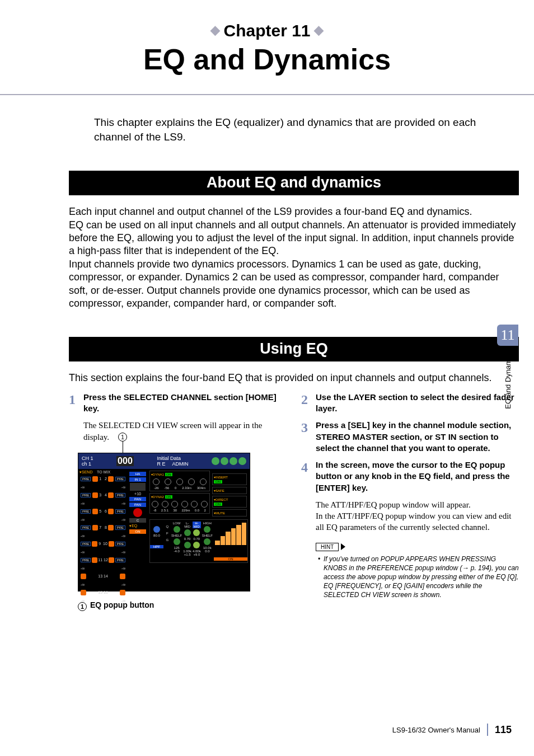  Describe the element at coordinates (199, 529) in the screenshot. I see `dynamics-eq-panel: ▾DYNA1 ON -26-5602.33m304m ▾DYNA2 ON` at that location.